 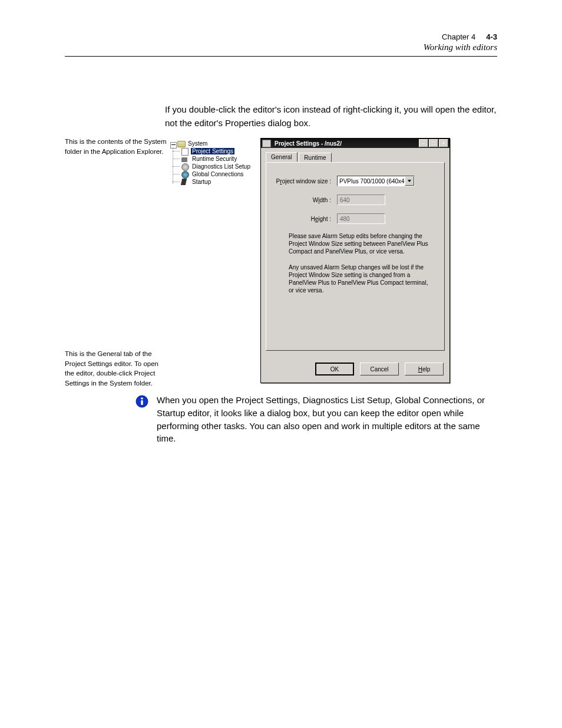 I want to click on gear-icon, so click(x=186, y=167).